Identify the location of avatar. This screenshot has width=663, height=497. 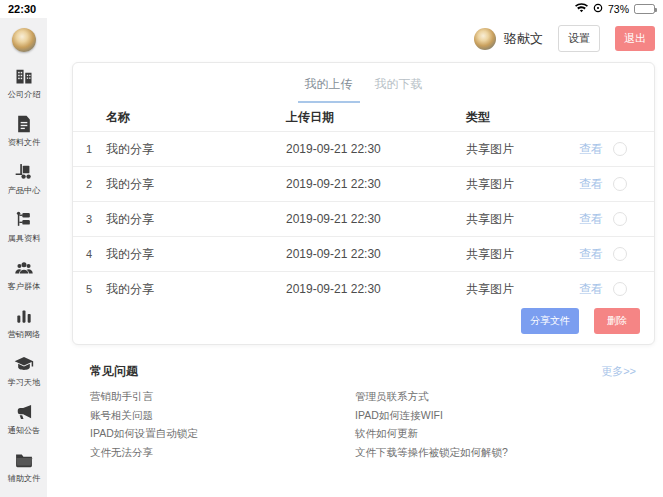
(485, 39).